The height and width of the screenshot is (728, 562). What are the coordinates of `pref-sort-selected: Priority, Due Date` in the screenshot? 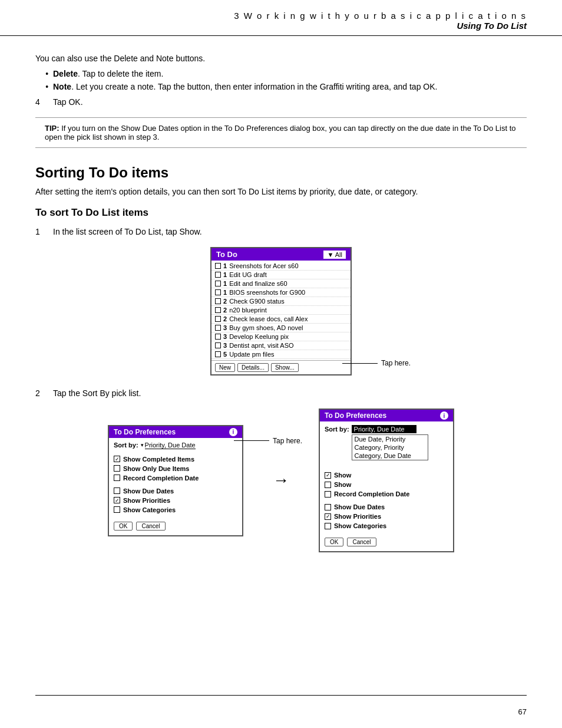 It's located at (384, 429).